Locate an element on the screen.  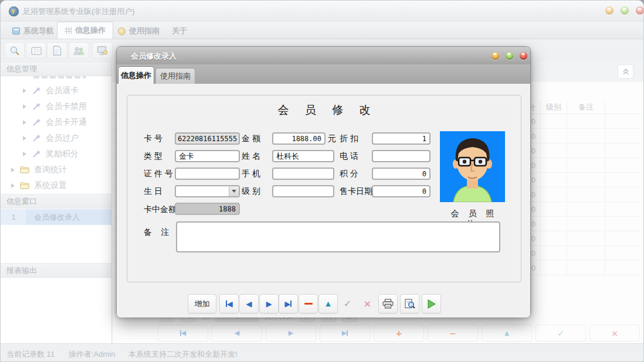
nav-first-button: ◀ is located at coordinates (183, 333).